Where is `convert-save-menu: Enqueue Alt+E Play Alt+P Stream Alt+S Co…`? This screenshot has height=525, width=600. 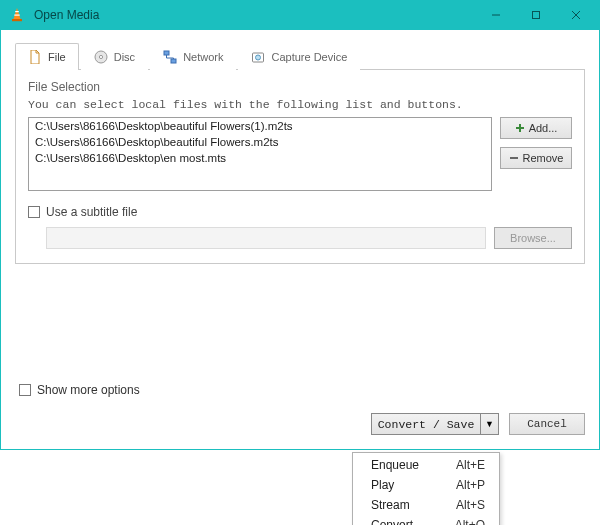 convert-save-menu: Enqueue Alt+E Play Alt+P Stream Alt+S Co… is located at coordinates (426, 488).